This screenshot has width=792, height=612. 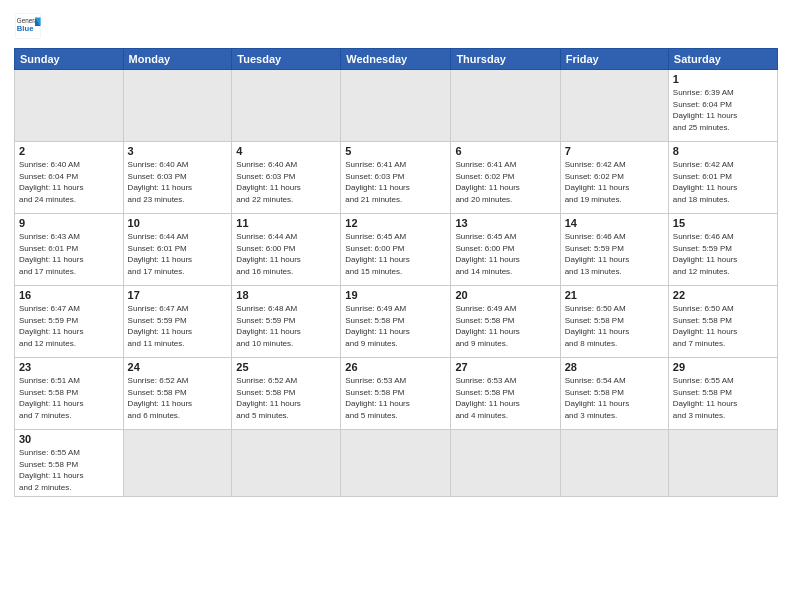 What do you see at coordinates (28, 26) in the screenshot?
I see `logo: General Blue` at bounding box center [28, 26].